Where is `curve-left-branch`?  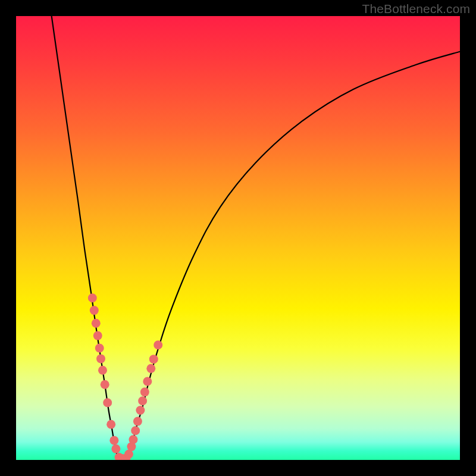
curve-left-branch is located at coordinates (85, 238).